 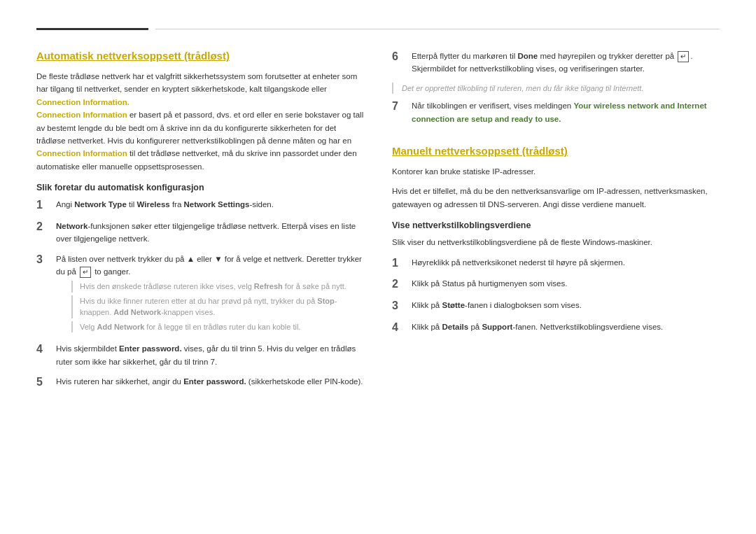 I want to click on manual-step-2: 2 Klikk på Status på hurtigmenyen som vi…, so click(x=556, y=284).